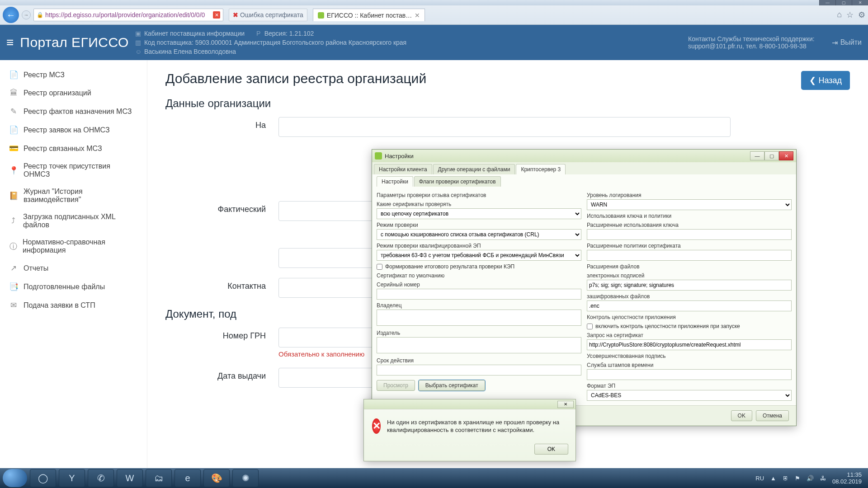 The image size is (868, 488). Describe the element at coordinates (78, 112) in the screenshot. I see `sidebar-item-label: Реестр фактов назначения МСЗ` at that location.